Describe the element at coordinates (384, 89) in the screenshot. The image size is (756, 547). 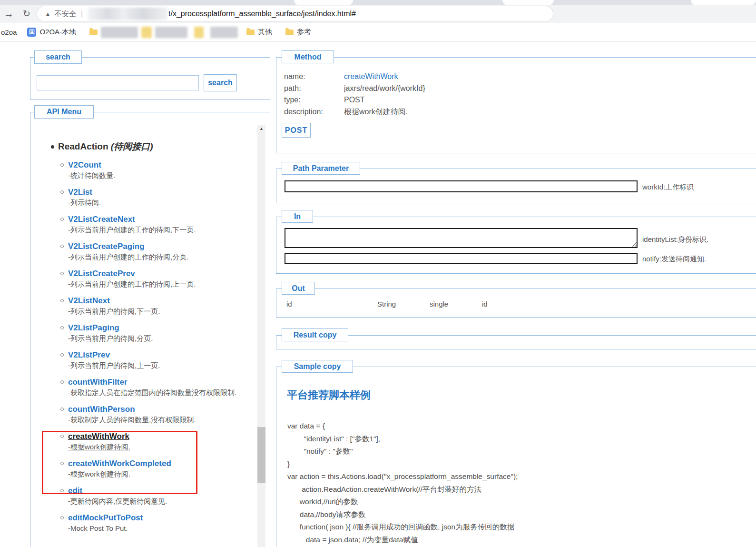
I see `row-value: jaxrs/read/work/{workId}` at that location.